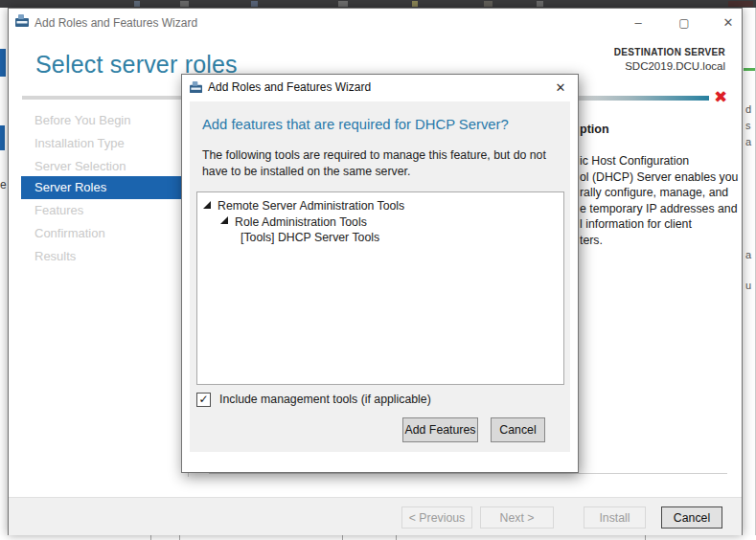 This screenshot has width=756, height=540. What do you see at coordinates (659, 201) in the screenshot?
I see `description-text-fragment: ic Host Configuration ol (DHCP) Server e…` at bounding box center [659, 201].